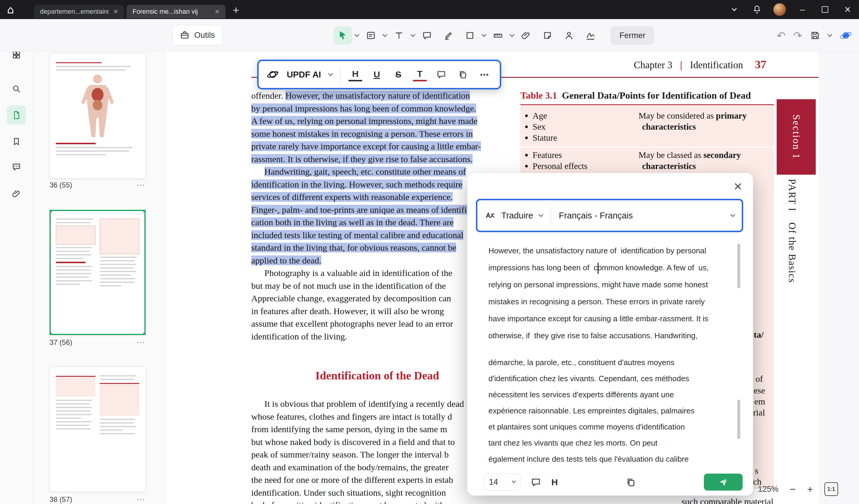 This screenshot has width=859, height=504. Describe the element at coordinates (780, 10) in the screenshot. I see `account-button` at that location.